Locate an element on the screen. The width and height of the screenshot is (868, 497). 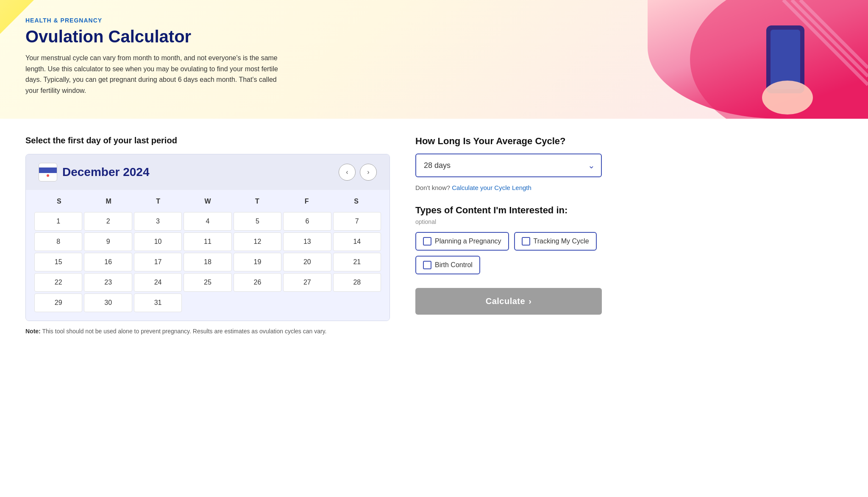
calendar-day: 29 is located at coordinates (58, 303).